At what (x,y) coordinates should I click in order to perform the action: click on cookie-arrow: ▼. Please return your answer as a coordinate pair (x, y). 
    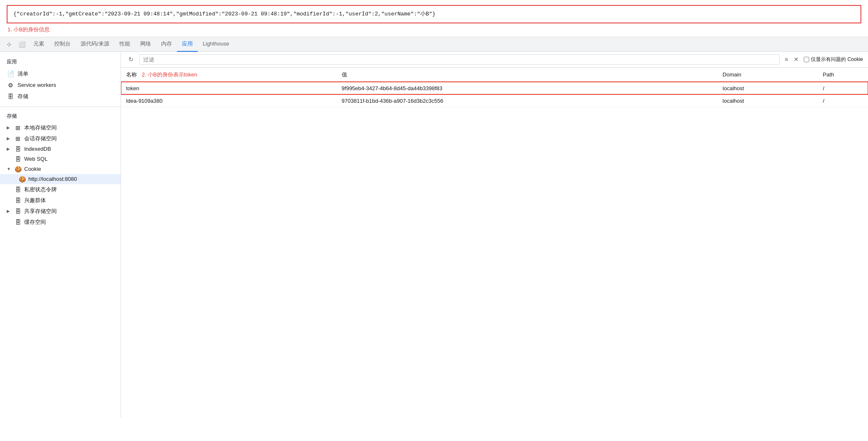
    Looking at the image, I should click on (9, 169).